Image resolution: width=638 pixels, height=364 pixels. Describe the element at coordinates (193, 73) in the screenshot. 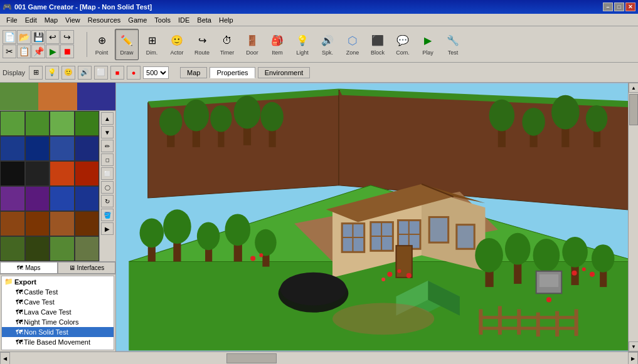

I see `tab-map: Map` at that location.